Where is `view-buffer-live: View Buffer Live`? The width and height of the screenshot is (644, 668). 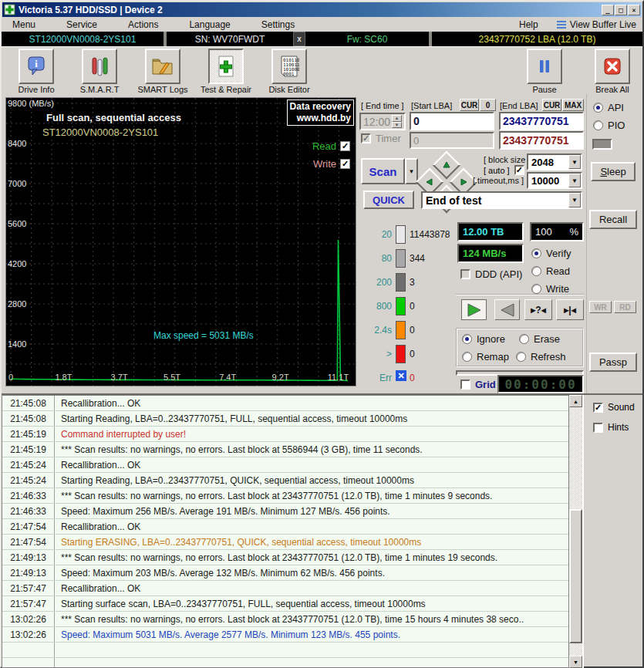 view-buffer-live: View Buffer Live is located at coordinates (597, 25).